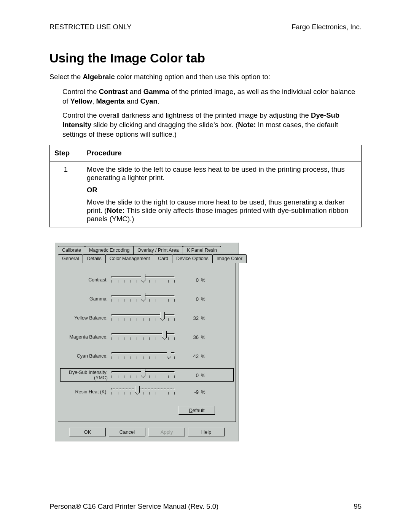 The image size is (411, 532). I want to click on tab-calibrate: Calibrate, so click(72, 250).